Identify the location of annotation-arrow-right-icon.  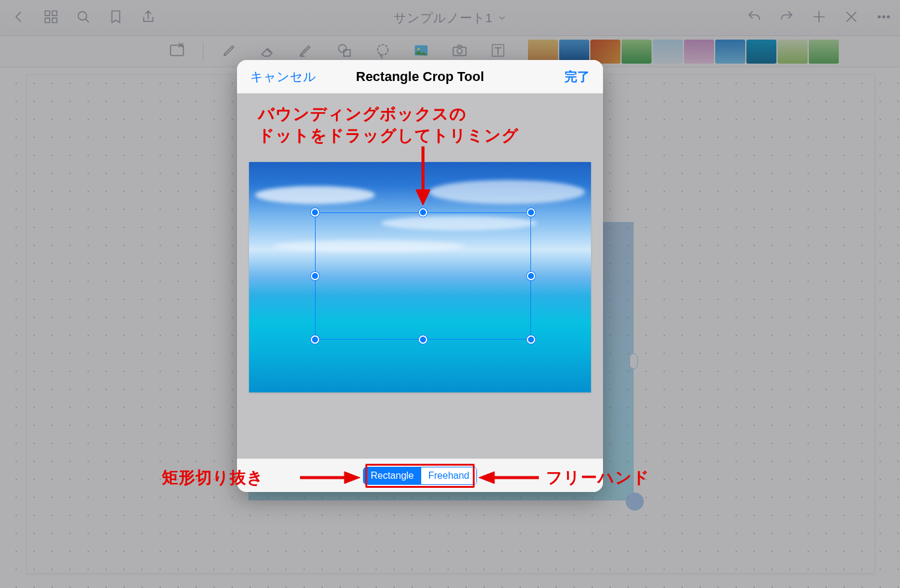
(330, 478).